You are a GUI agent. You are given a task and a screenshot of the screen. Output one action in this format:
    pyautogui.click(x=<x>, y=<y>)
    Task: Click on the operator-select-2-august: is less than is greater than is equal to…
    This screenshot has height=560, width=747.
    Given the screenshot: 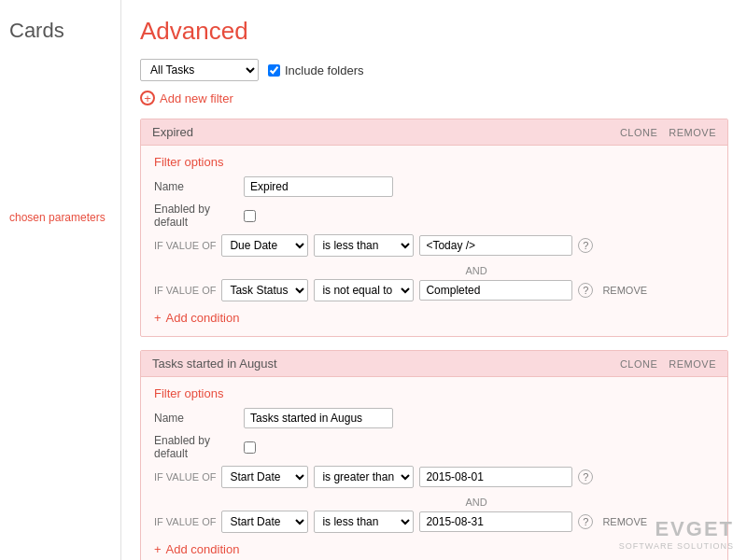 What is the action you would take?
    pyautogui.click(x=364, y=522)
    